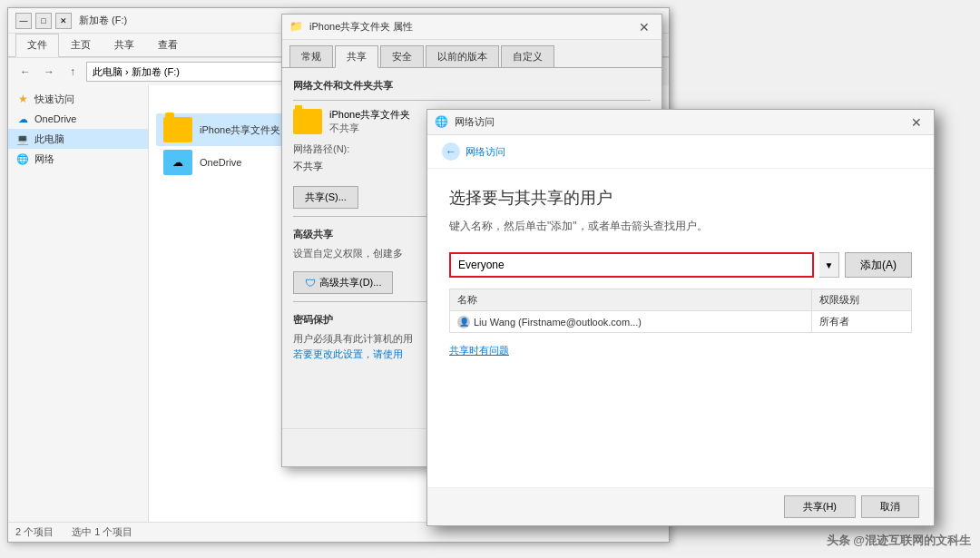 This screenshot has height=558, width=980. I want to click on sidebar-item-network: 🌐 网络, so click(78, 159).